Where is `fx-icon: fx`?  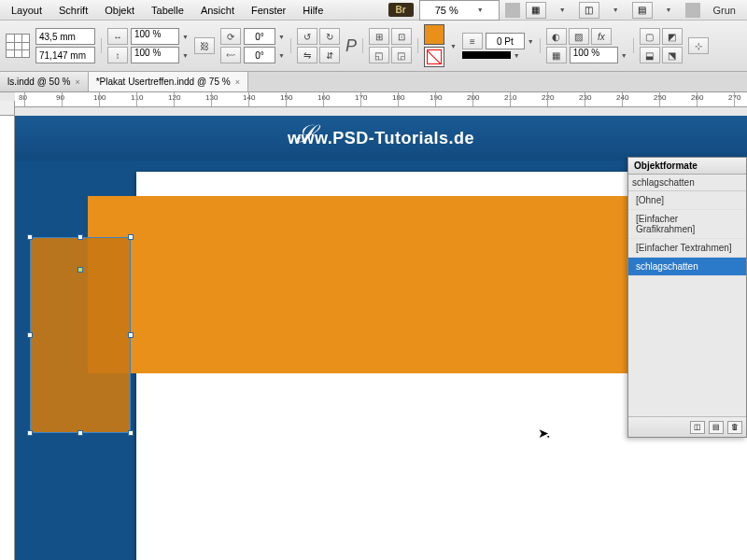 fx-icon: fx is located at coordinates (601, 36).